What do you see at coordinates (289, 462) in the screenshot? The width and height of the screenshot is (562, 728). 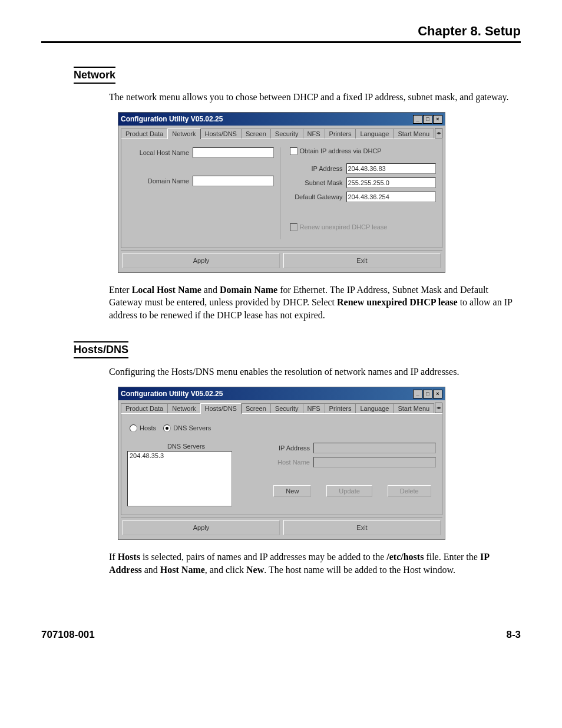 I see `host-name-label: Host Name` at bounding box center [289, 462].